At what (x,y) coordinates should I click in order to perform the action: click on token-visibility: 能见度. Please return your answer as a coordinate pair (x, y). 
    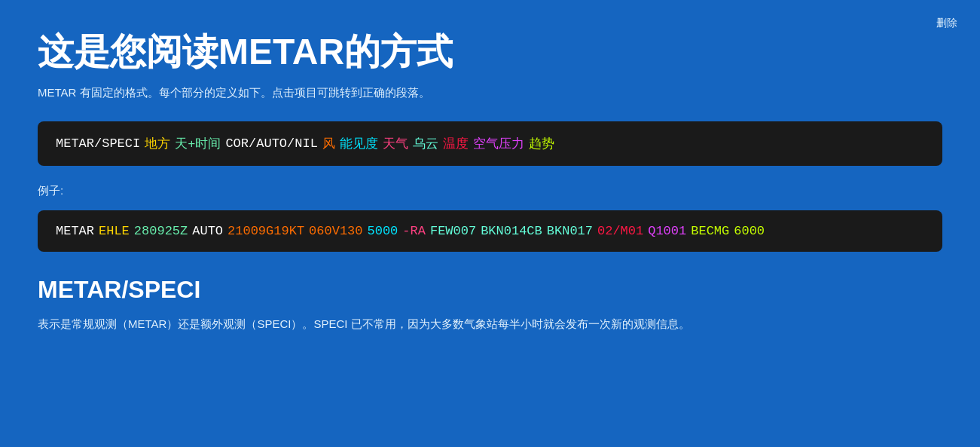
    Looking at the image, I should click on (359, 143).